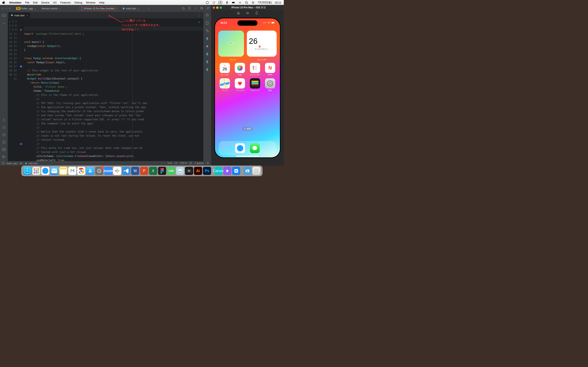 This screenshot has height=367, width=588. Describe the element at coordinates (19, 15) in the screenshot. I see `file-tab-main: main.dart ×` at that location.